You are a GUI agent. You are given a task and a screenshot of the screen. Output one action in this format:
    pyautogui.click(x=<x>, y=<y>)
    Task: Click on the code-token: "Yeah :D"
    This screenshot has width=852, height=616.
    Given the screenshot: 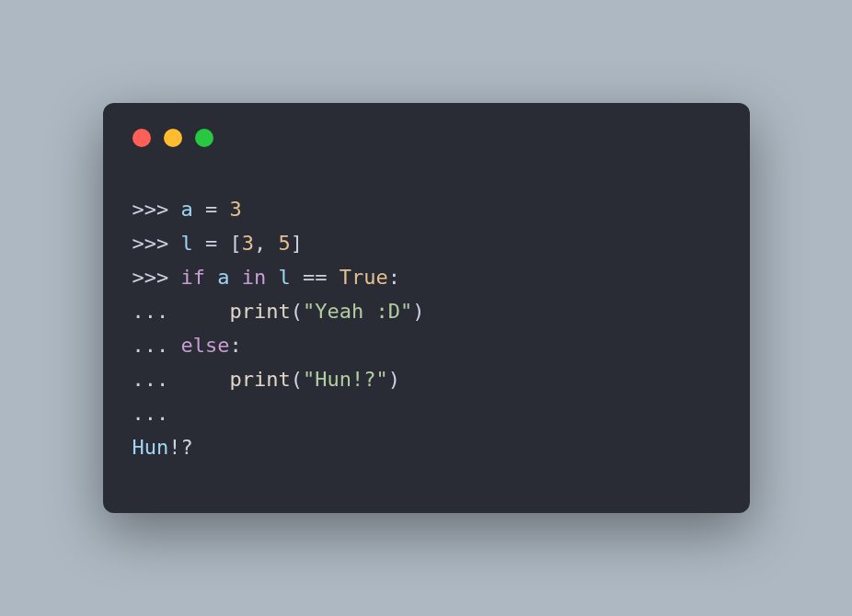 What is the action you would take?
    pyautogui.click(x=357, y=311)
    